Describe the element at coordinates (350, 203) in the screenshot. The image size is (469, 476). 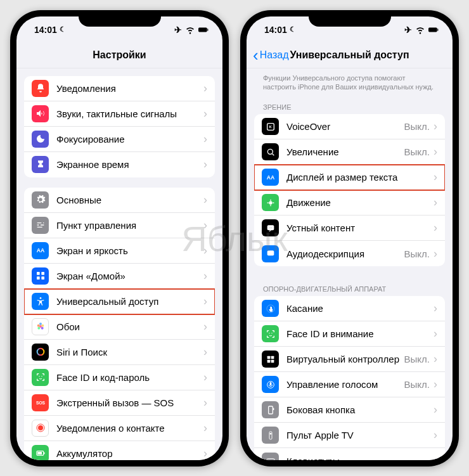
I see `access-row-3: Движение` at that location.